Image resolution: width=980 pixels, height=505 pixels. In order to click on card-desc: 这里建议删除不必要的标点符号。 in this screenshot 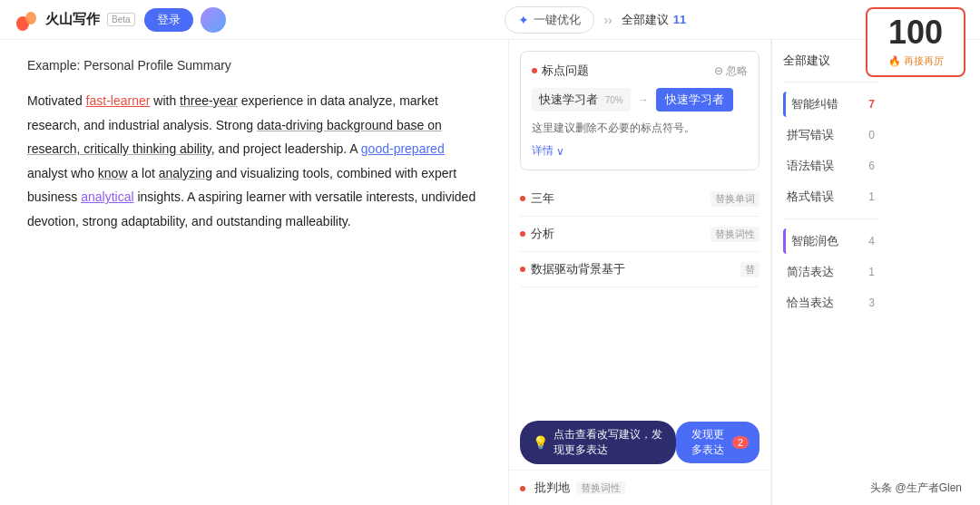, I will do `click(640, 129)`.